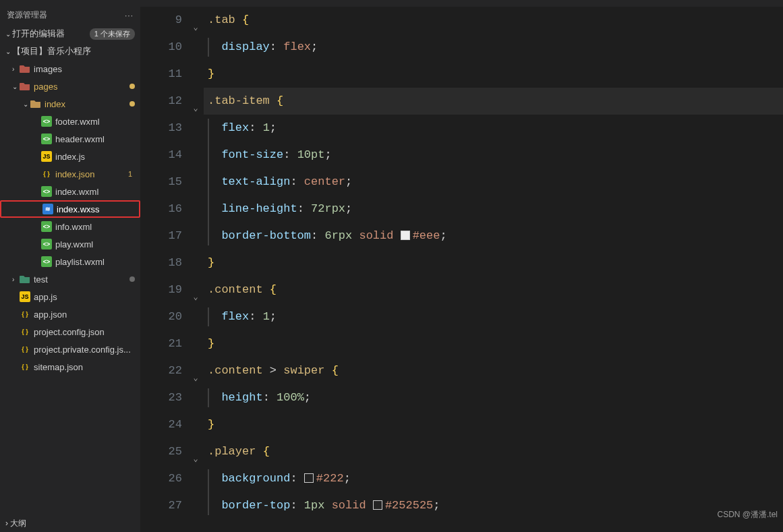  I want to click on code-line: border-bottom: 6rpx solid #eee;, so click(494, 236).